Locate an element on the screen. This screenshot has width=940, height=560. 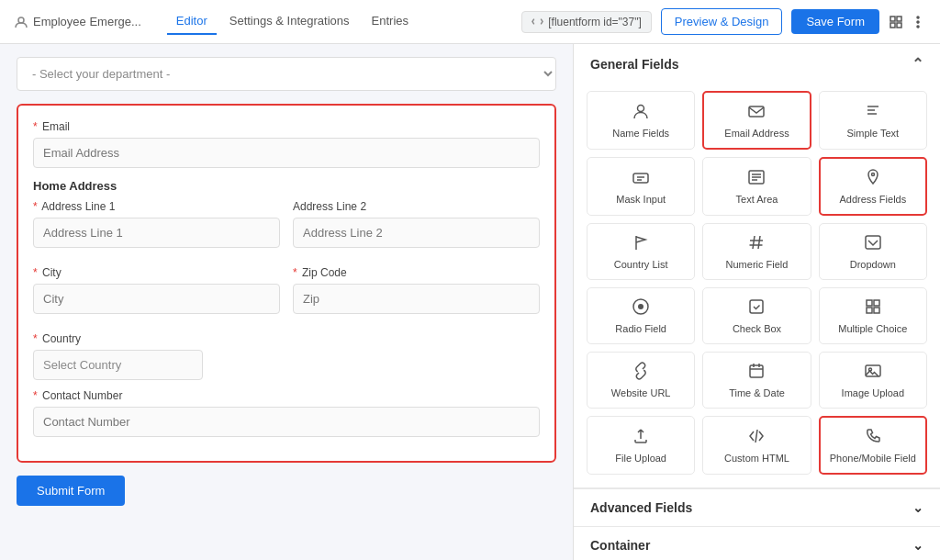
general-fields-title: General Fields is located at coordinates (634, 64).